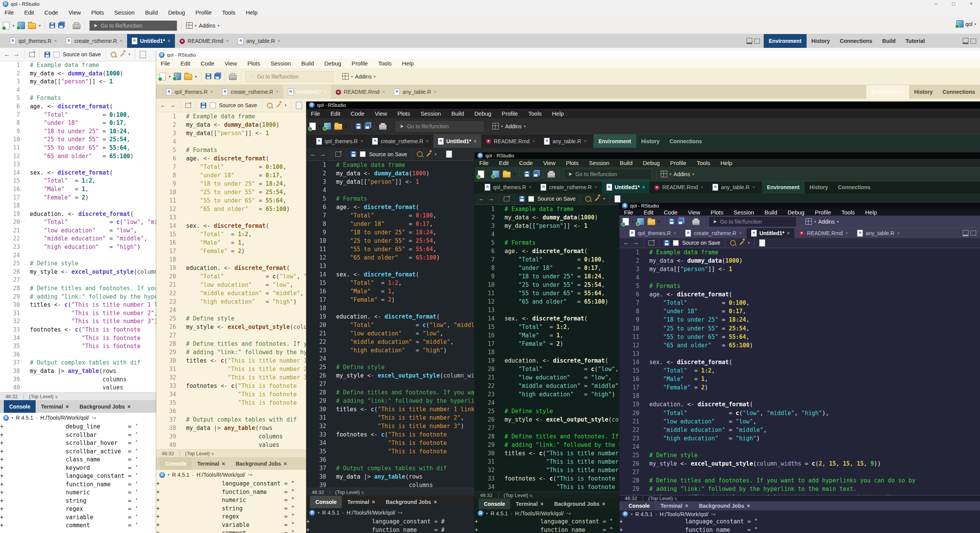 This screenshot has height=533, width=980. Describe the element at coordinates (785, 41) in the screenshot. I see `env-tab-environment: Environment` at that location.